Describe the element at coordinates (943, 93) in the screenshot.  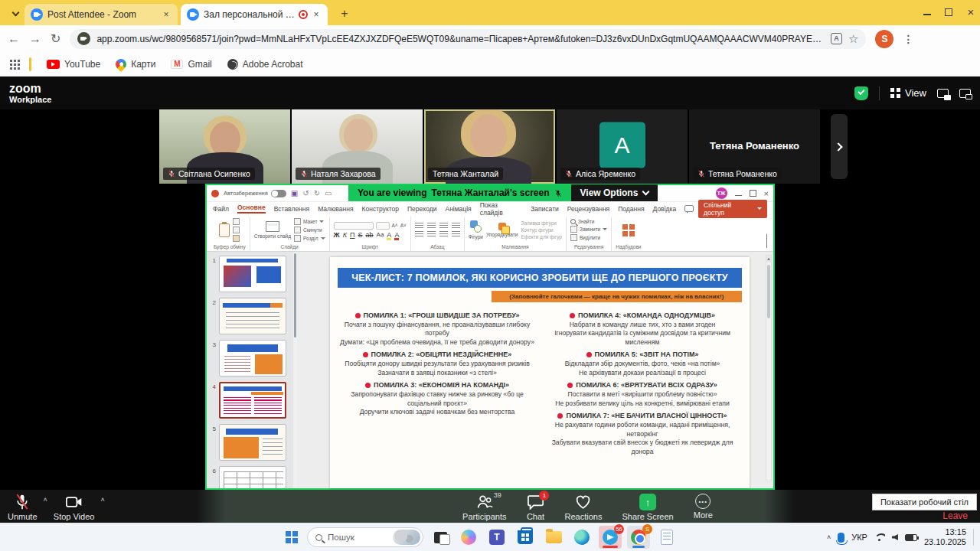
I see `pip-window-icon` at that location.